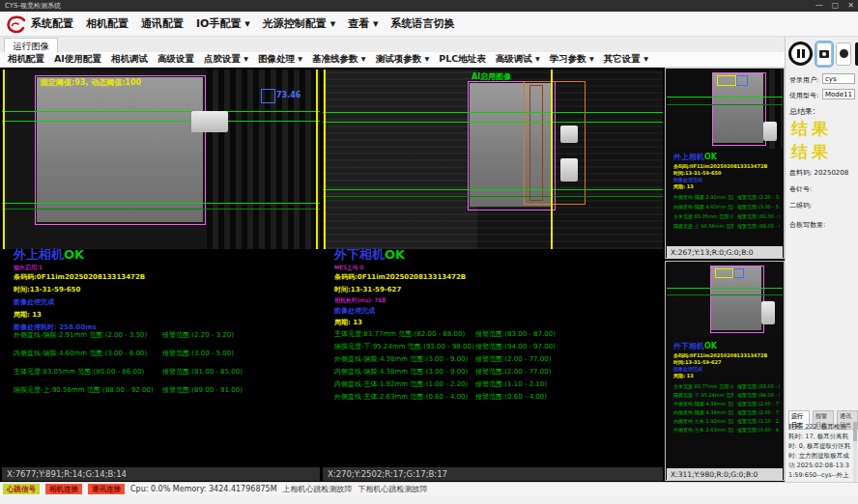 This screenshot has height=504, width=858. What do you see at coordinates (711, 346) in the screenshot?
I see `status-ok: OK` at bounding box center [711, 346].